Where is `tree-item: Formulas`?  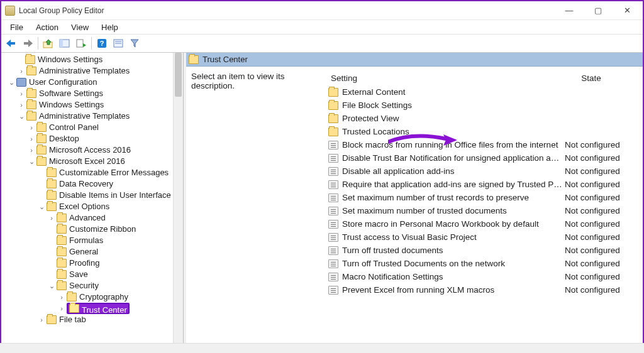 tree-item: Formulas is located at coordinates (92, 241).